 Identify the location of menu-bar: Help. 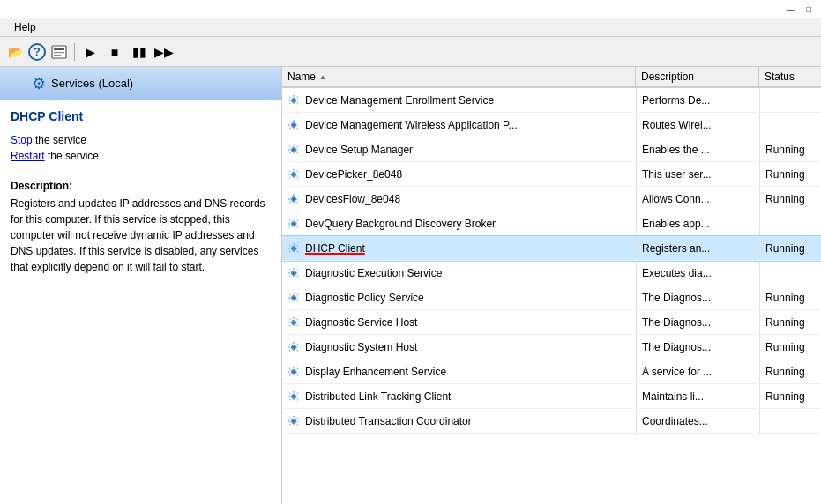
(411, 27).